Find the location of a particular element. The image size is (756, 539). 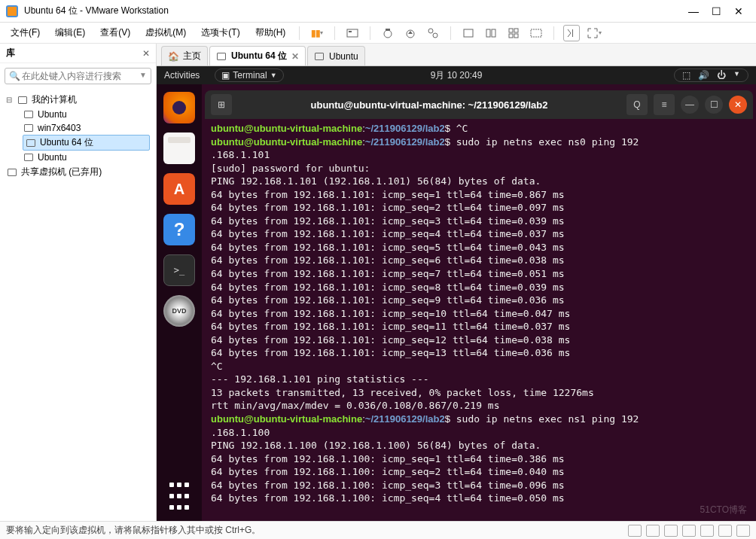

library-close-button: ✕ is located at coordinates (146, 53).